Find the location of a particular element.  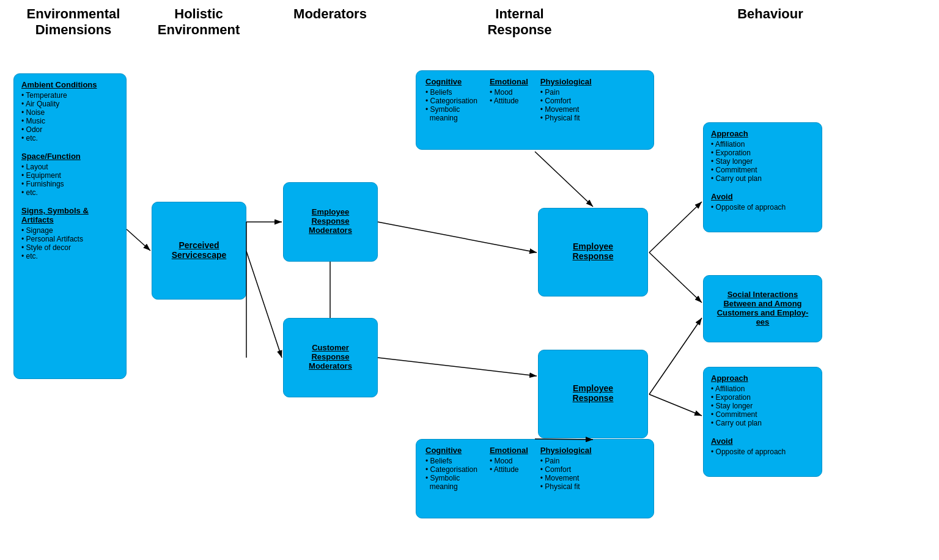

header-holistic: HolisticEnvironment is located at coordinates (199, 22).